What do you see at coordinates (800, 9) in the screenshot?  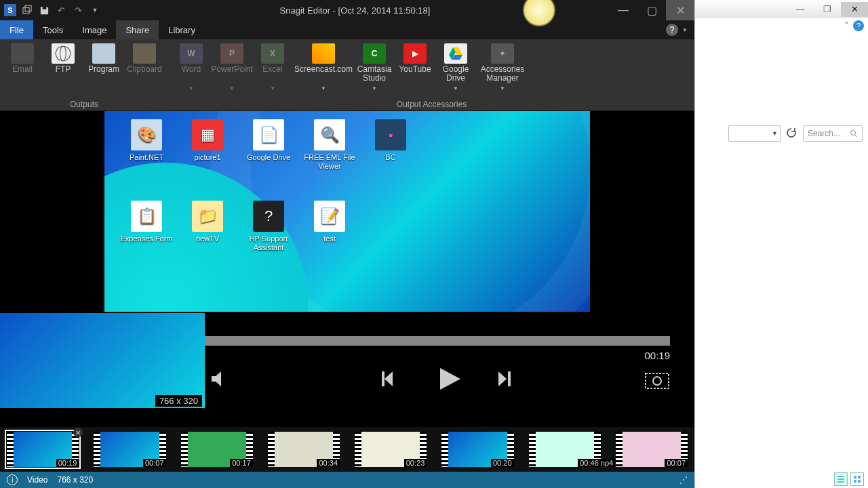 I see `secondary-minimize: —` at bounding box center [800, 9].